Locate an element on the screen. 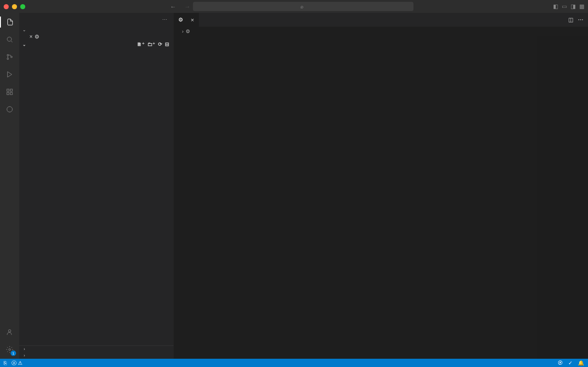 This screenshot has width=588, height=367. new-file-icon: 🗎⁺ is located at coordinates (141, 44).